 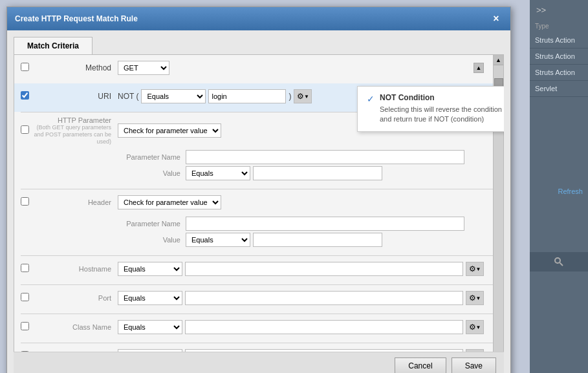 What do you see at coordinates (76, 131) in the screenshot?
I see `http-param-label-group: HTTP Parameter (Both GET query parameter…` at bounding box center [76, 131].